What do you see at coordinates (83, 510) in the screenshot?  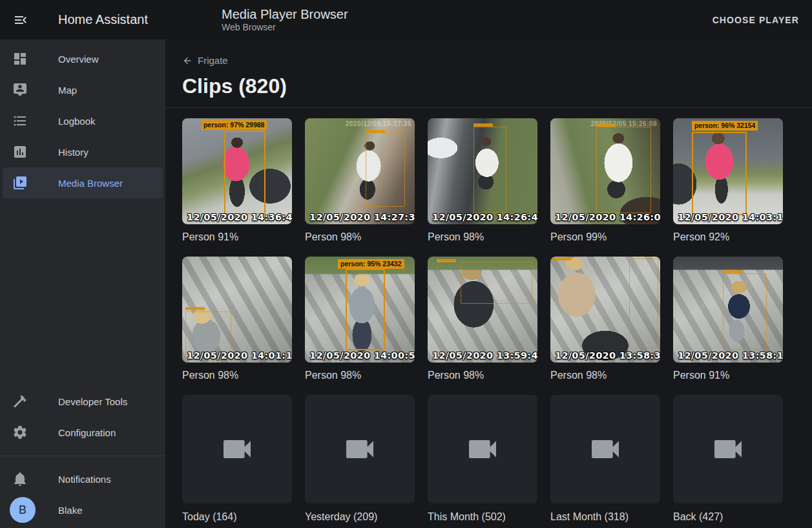 I see `sidebar-item-profile: B Blake` at bounding box center [83, 510].